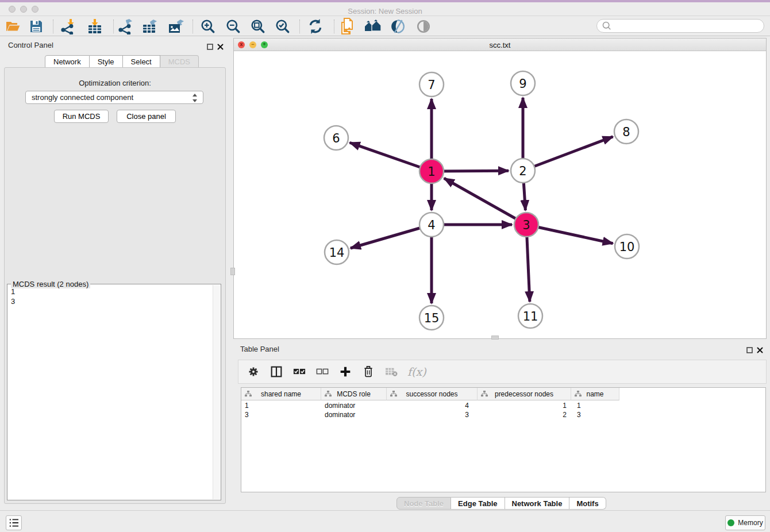 Image resolution: width=770 pixels, height=532 pixels. What do you see at coordinates (283, 26) in the screenshot?
I see `zoom-selected-icon` at bounding box center [283, 26].